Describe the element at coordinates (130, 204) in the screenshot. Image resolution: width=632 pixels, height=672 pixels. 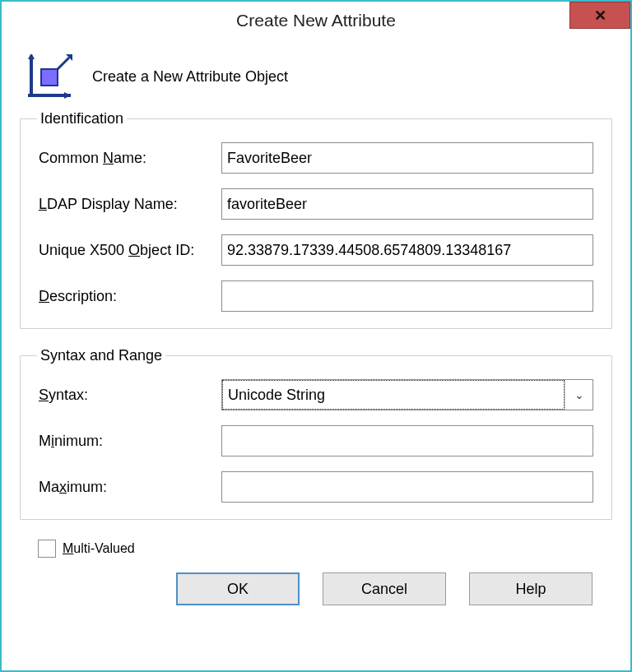
I see `ldap-name-label: LDAP Display Name:` at that location.